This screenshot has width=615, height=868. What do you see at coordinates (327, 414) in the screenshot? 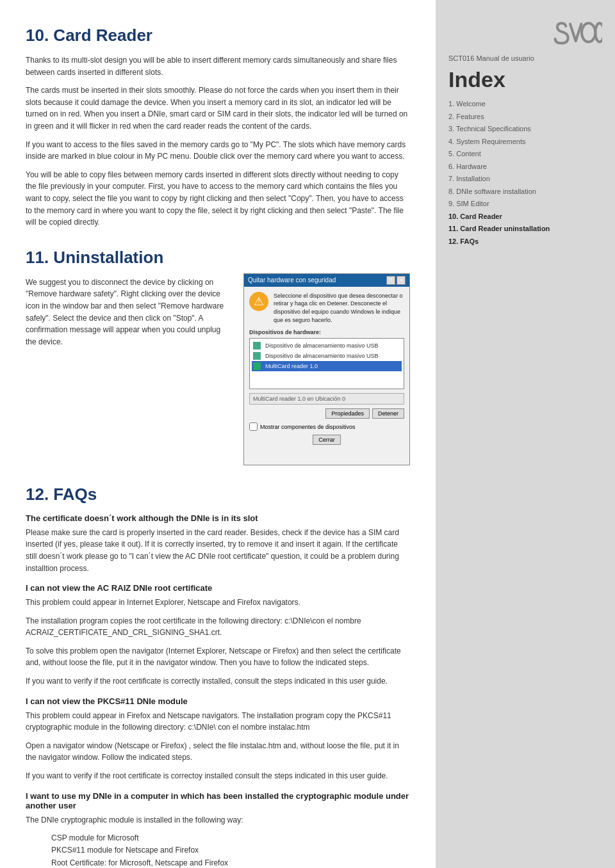
I see `dialog-prop-stop-buttons: Propiedades Detener` at bounding box center [327, 414].